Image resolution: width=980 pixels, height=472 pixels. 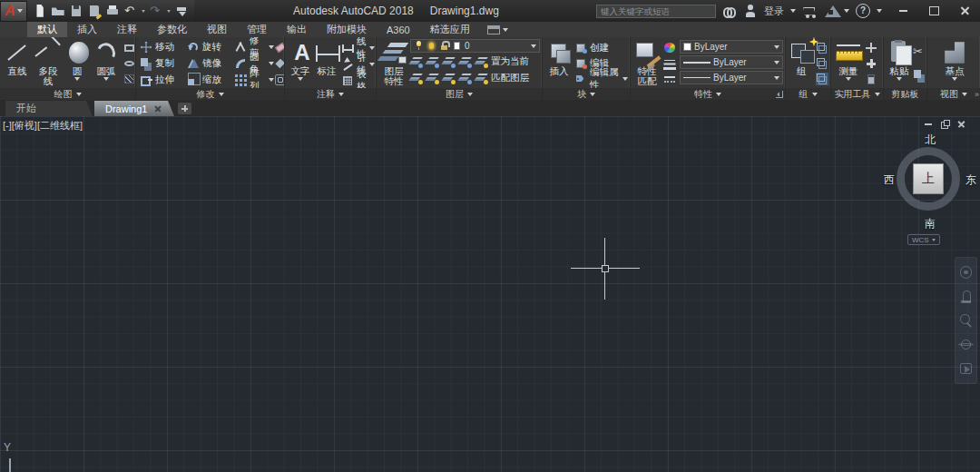 I want to click on tab-addins: 附加模块, so click(x=347, y=29).